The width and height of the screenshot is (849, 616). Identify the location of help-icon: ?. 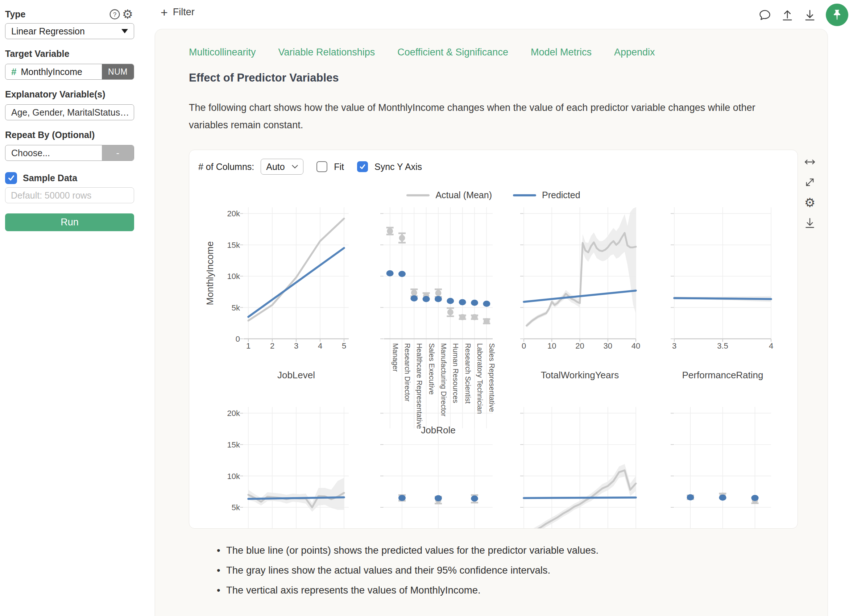
(115, 14).